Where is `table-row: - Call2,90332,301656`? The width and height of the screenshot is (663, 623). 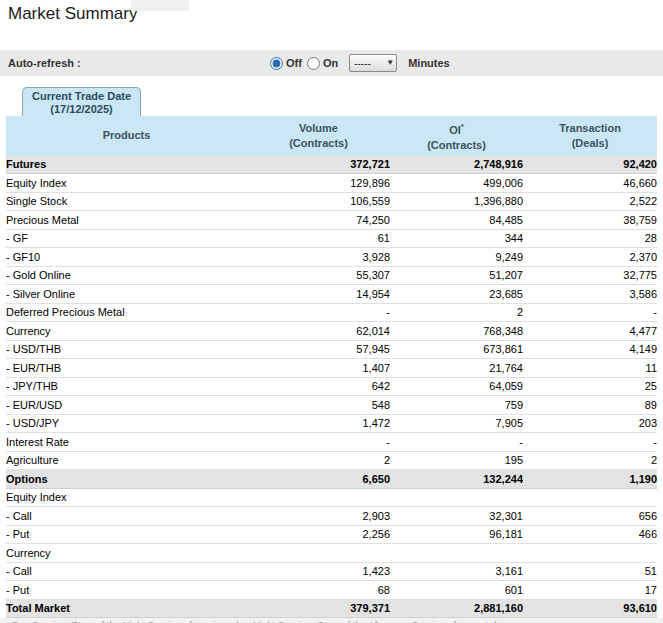
table-row: - Call2,90332,301656 is located at coordinates (332, 516).